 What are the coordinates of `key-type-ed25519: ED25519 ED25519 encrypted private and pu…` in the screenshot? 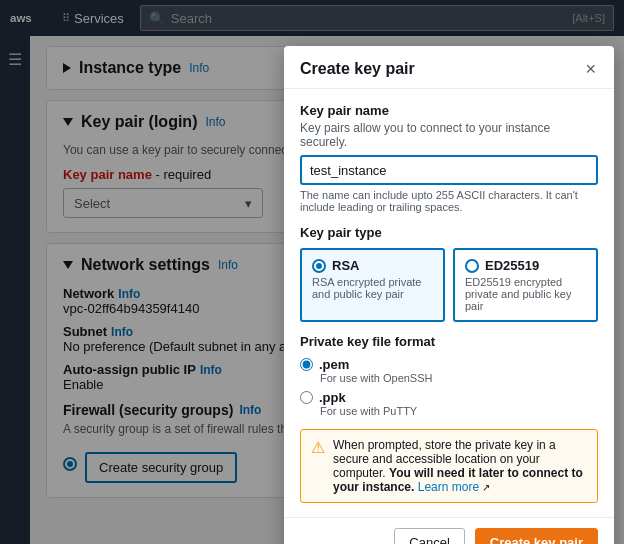 It's located at (526, 285).